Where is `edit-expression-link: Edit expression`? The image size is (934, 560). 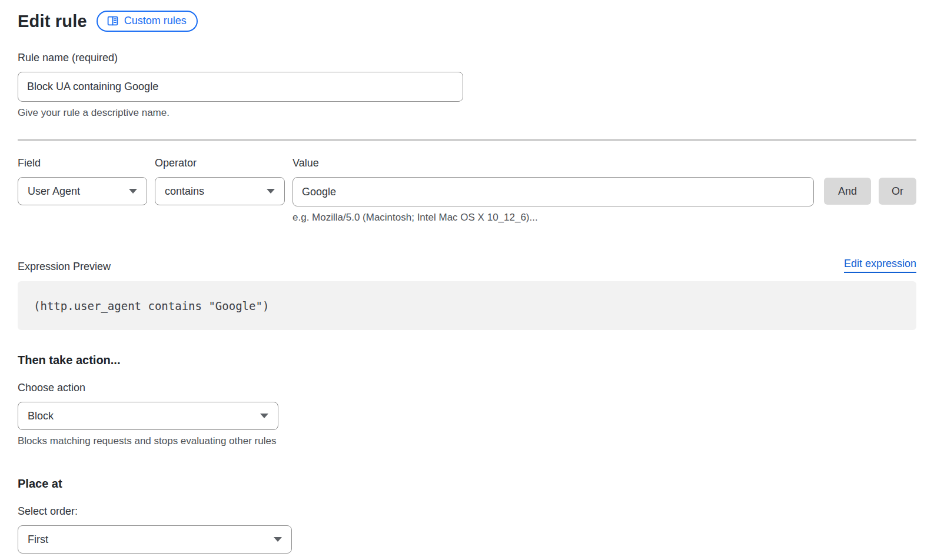
edit-expression-link: Edit expression is located at coordinates (880, 265).